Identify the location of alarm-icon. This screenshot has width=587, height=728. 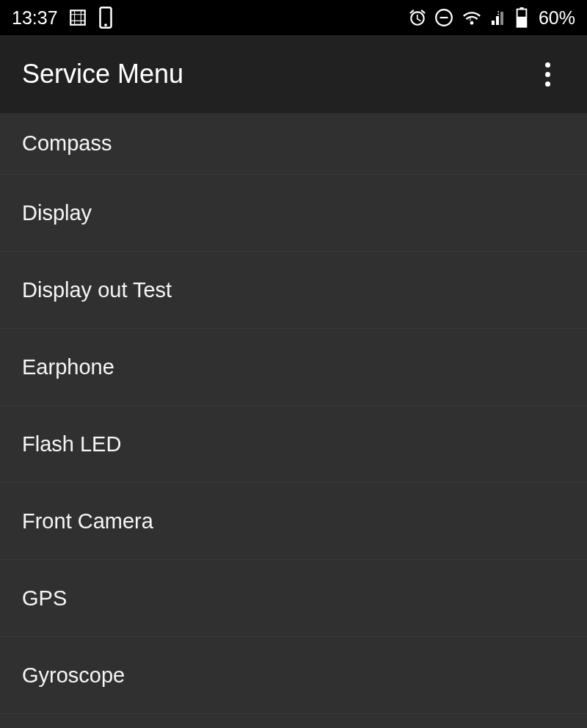
(418, 18).